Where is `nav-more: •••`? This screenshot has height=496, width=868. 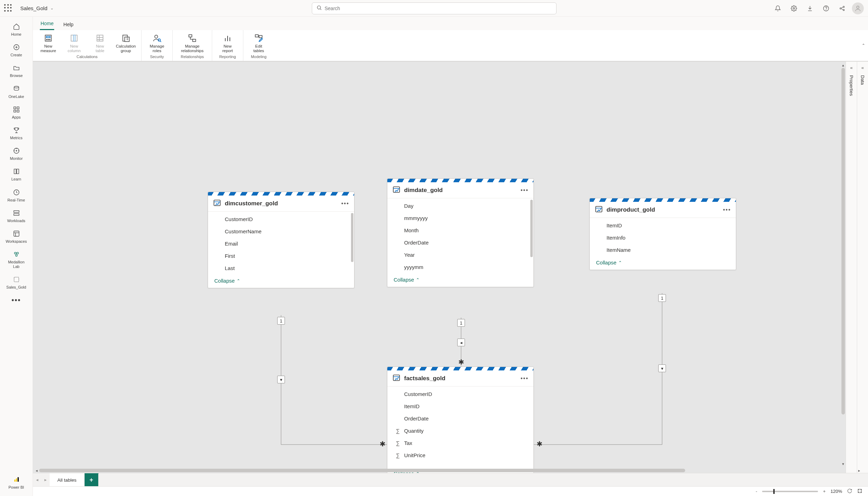 nav-more: ••• is located at coordinates (16, 302).